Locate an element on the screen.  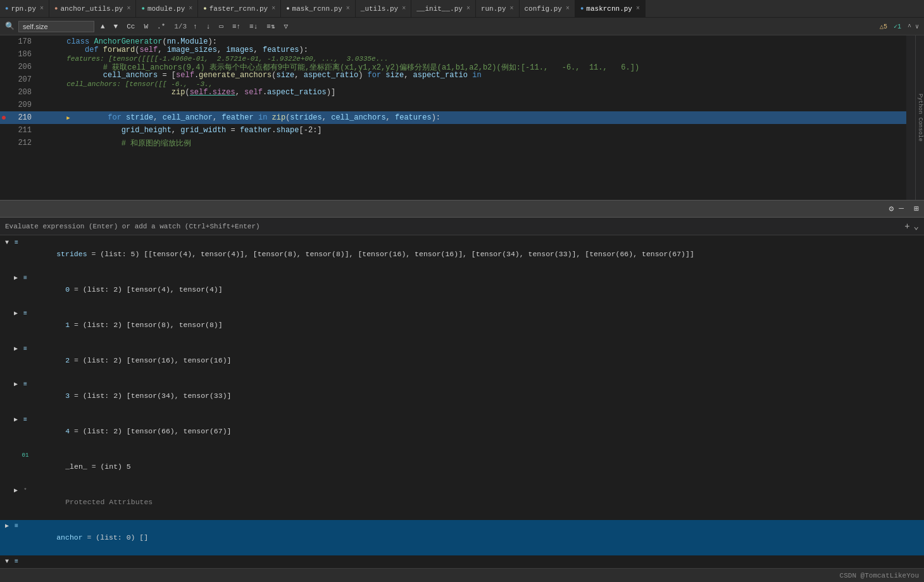
strides-icon: ≡ is located at coordinates (16, 243).